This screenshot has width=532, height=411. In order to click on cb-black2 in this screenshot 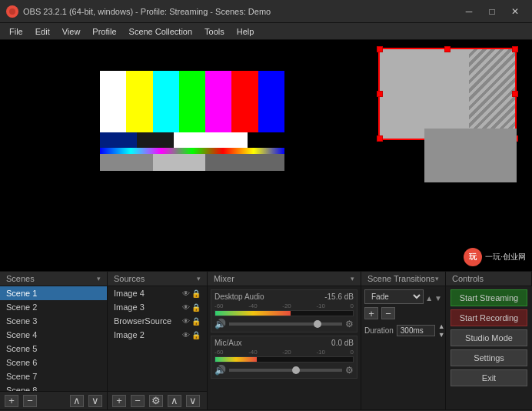, I will do `click(266, 140)`.